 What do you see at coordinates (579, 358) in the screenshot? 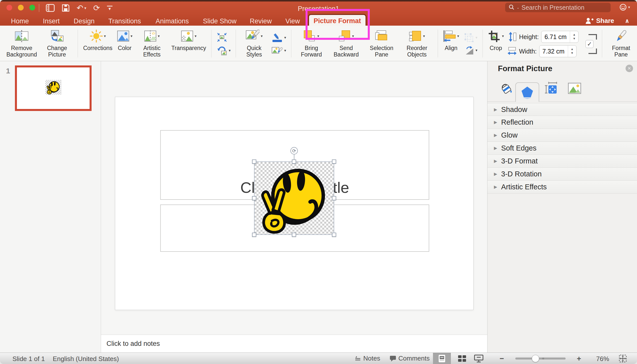
I see `zoom-in-button: +` at bounding box center [579, 358].